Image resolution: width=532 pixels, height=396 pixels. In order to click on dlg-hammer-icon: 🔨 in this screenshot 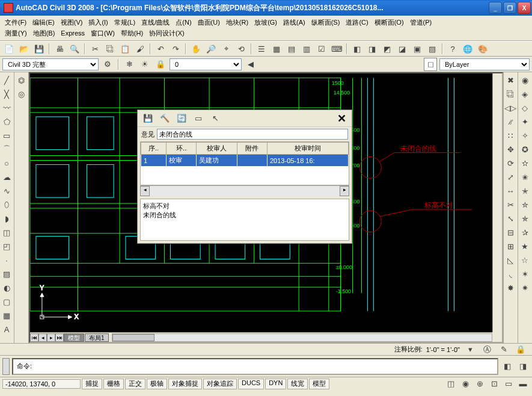, I will do `click(165, 119)`.